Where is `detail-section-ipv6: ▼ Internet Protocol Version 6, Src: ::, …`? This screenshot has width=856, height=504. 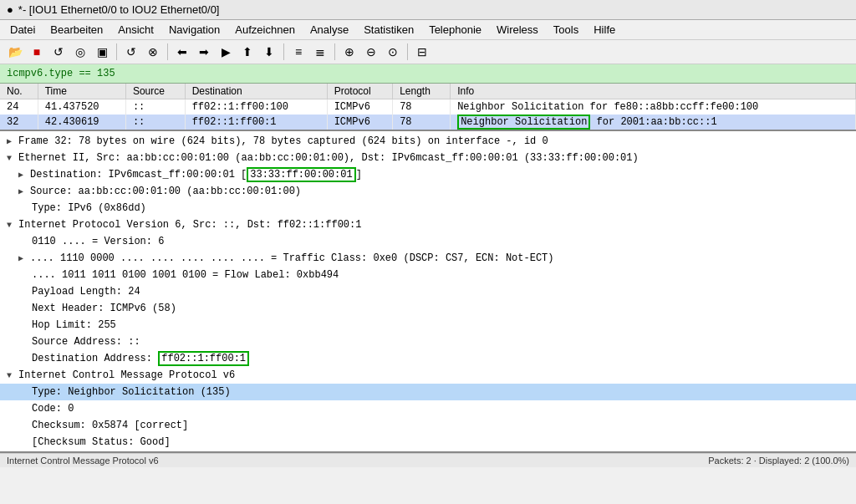 detail-section-ipv6: ▼ Internet Protocol Version 6, Src: ::, … is located at coordinates (428, 225).